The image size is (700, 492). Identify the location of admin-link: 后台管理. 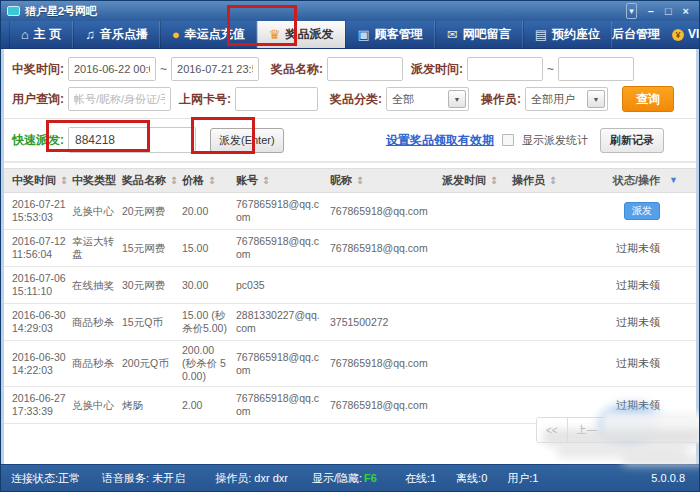
(636, 34).